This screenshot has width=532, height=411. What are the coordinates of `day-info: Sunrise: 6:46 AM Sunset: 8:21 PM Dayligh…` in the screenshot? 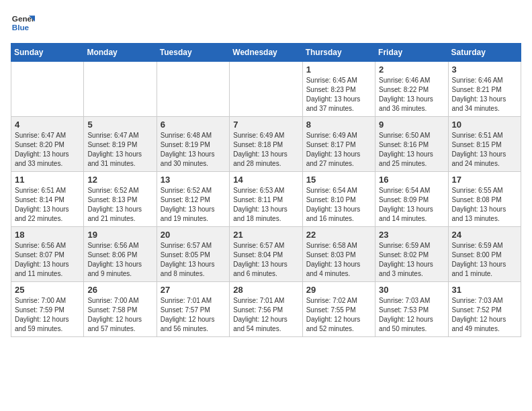 It's located at (485, 95).